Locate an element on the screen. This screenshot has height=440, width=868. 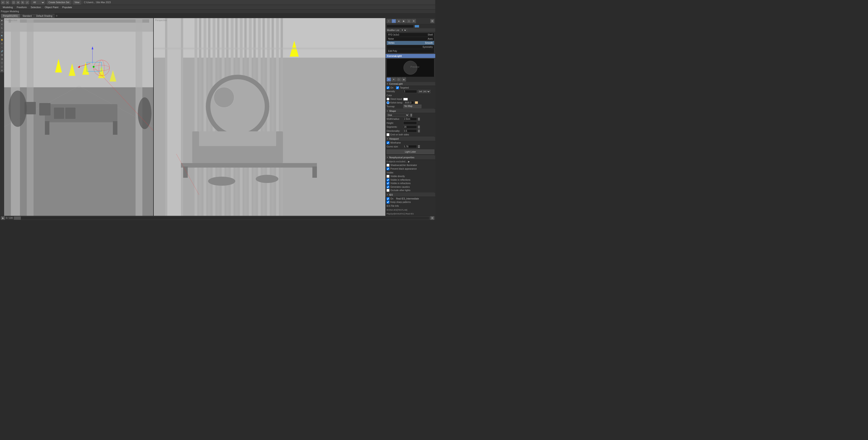
corona-texture-tab: ⬡ is located at coordinates (399, 79).